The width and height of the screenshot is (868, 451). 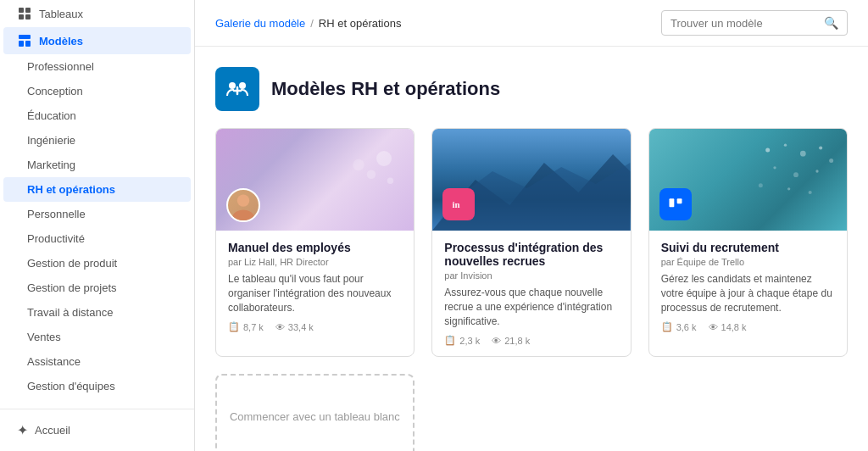 I want to click on sidebar-item-gestion-projets: Gestion de projets, so click(x=97, y=288).